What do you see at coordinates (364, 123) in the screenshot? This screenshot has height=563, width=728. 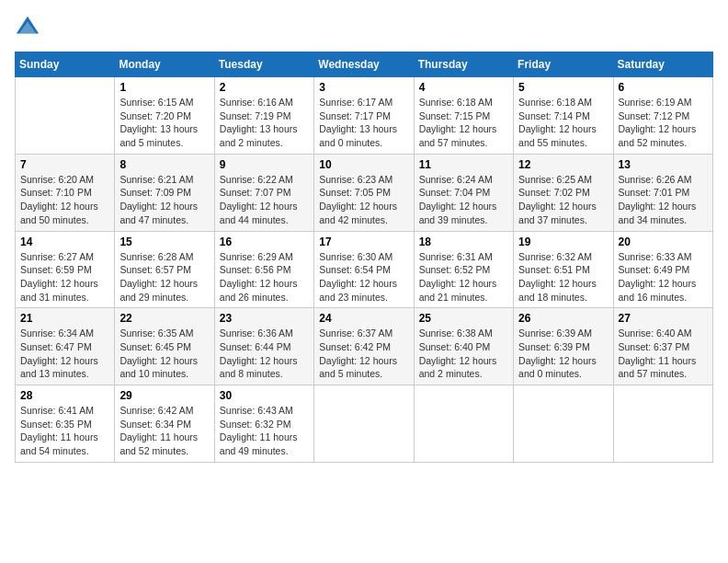 I see `day-info: Sunrise: 6:17 AM Sunset: 7:17 PM Dayligh…` at bounding box center [364, 123].